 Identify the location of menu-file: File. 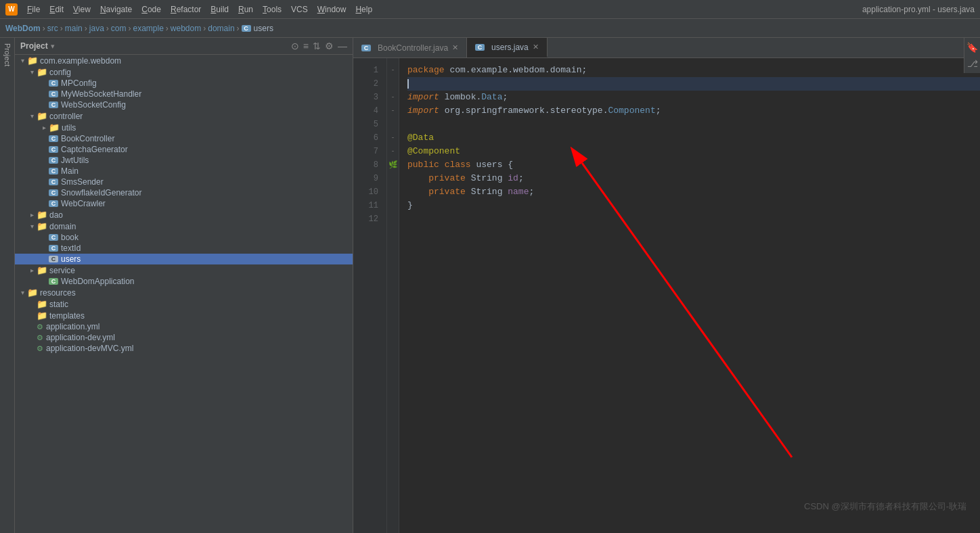
(34, 9).